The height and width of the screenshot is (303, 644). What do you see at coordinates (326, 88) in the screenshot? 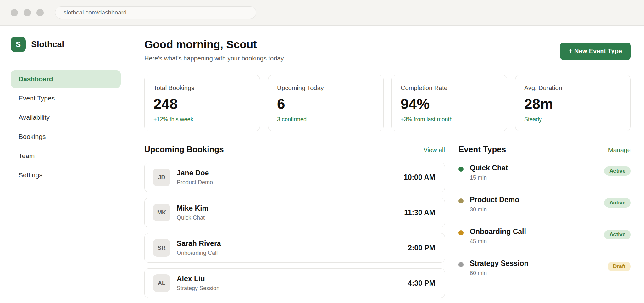
I see `stat-label: Upcoming Today` at bounding box center [326, 88].